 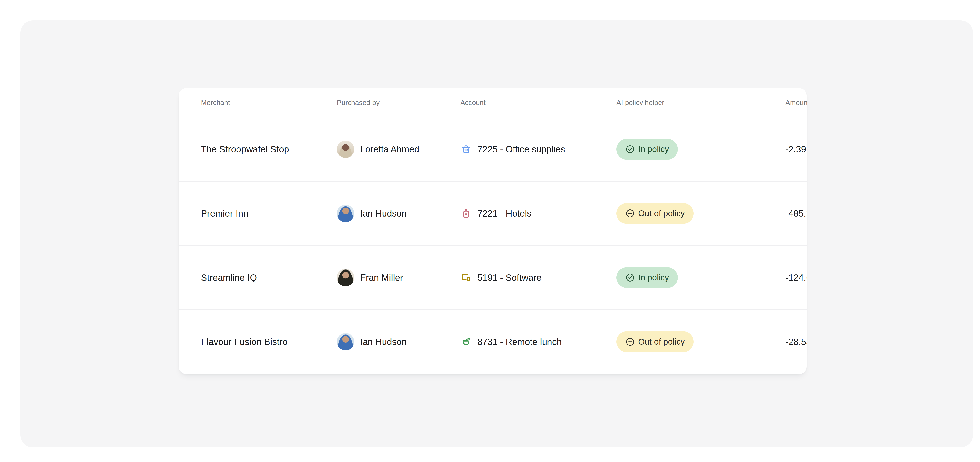 What do you see at coordinates (504, 213) in the screenshot?
I see `account-label: 7221 - Hotels` at bounding box center [504, 213].